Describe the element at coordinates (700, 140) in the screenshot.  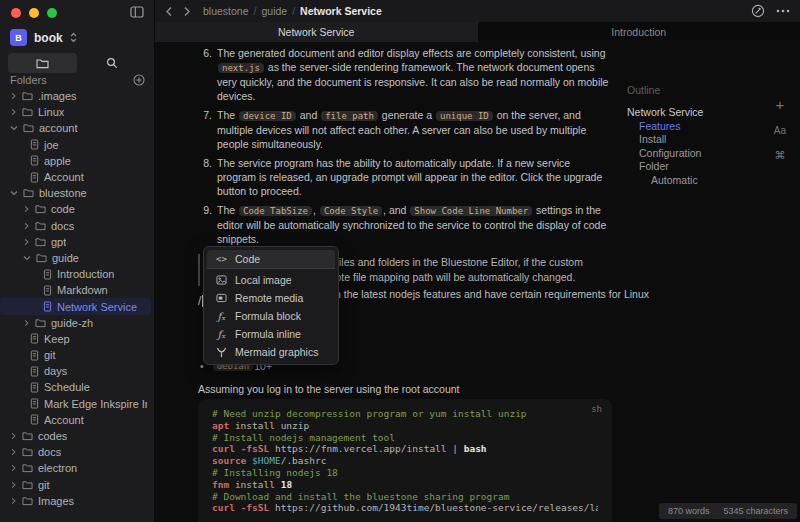
I see `outline-item: Install` at that location.